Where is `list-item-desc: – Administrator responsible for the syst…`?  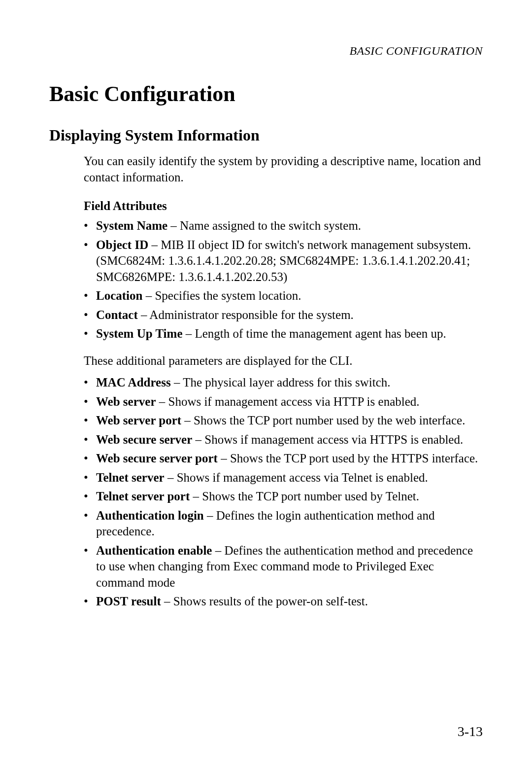 list-item-desc: – Administrator responsible for the syst… is located at coordinates (246, 315).